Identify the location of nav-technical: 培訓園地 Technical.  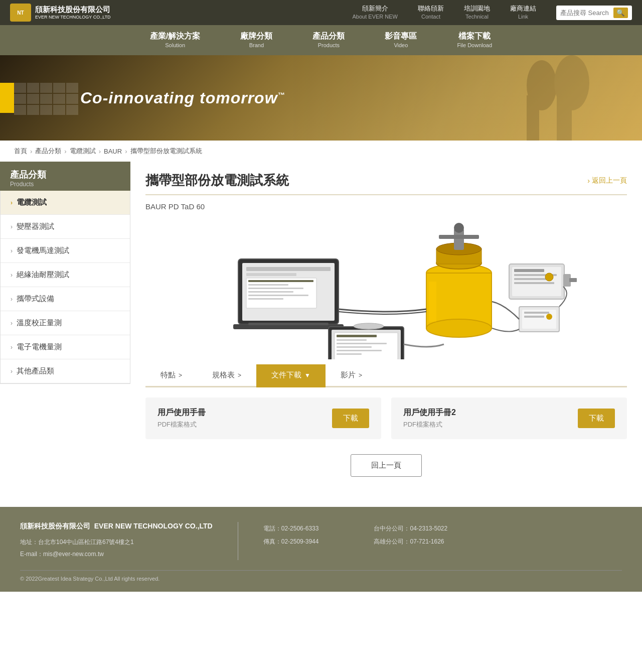
(477, 12).